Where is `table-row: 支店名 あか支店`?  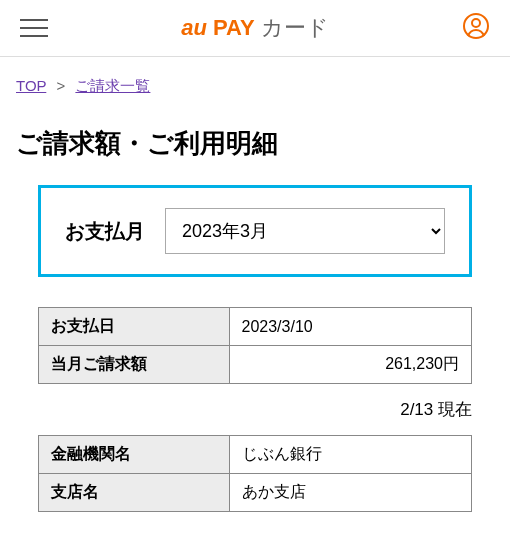 table-row: 支店名 あか支店 is located at coordinates (256, 493).